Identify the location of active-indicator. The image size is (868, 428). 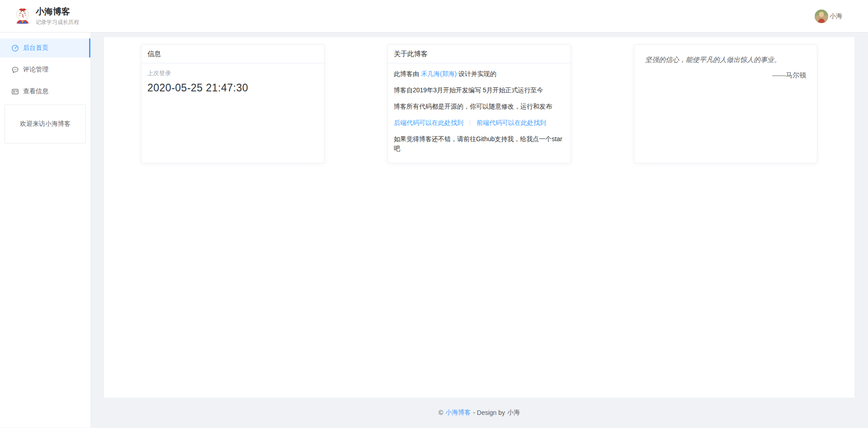
(90, 48).